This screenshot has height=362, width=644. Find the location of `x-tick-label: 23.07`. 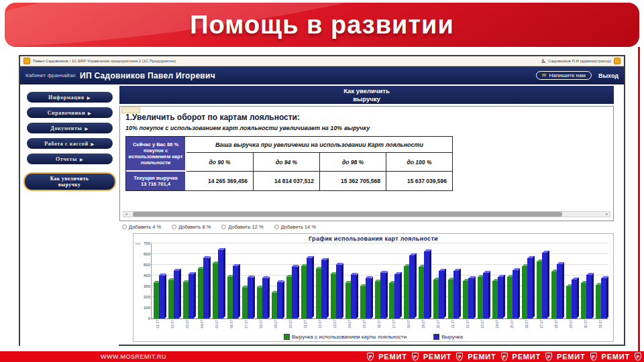

x-tick-label: 23.07 is located at coordinates (482, 324).